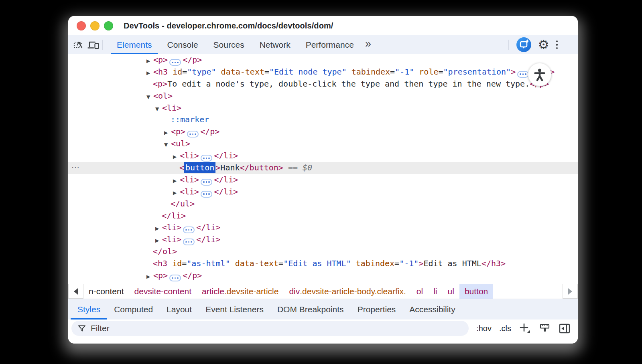  Describe the element at coordinates (103, 45) in the screenshot. I see `toolbar-divider` at that location.